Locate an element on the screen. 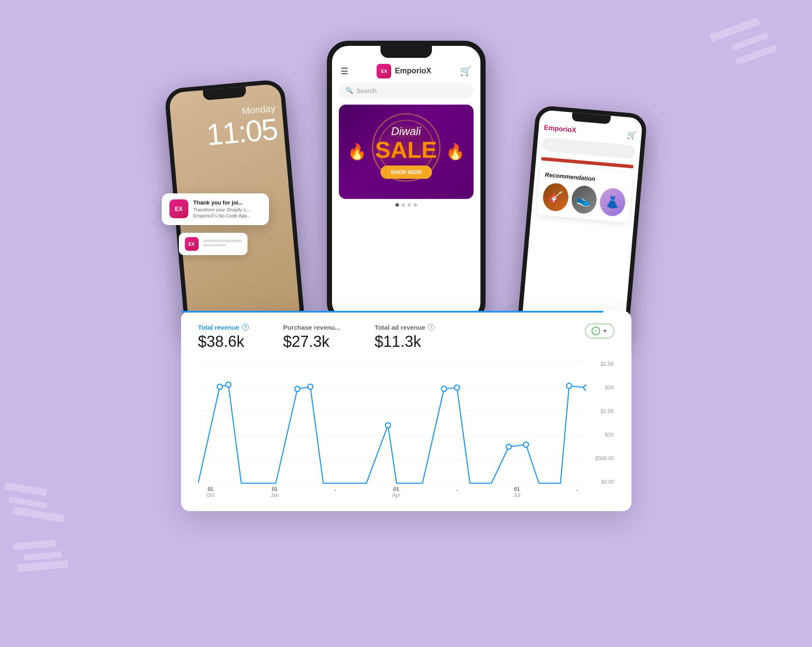 The image size is (812, 647). flame-left-icon: 🔥 is located at coordinates (357, 152).